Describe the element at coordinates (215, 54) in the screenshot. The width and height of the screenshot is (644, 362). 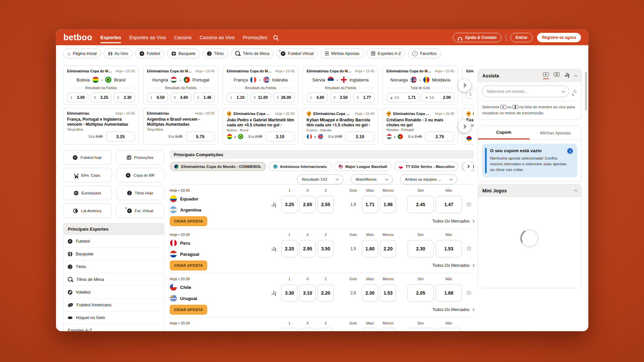
I see `chip-tenis: Tênis` at that location.